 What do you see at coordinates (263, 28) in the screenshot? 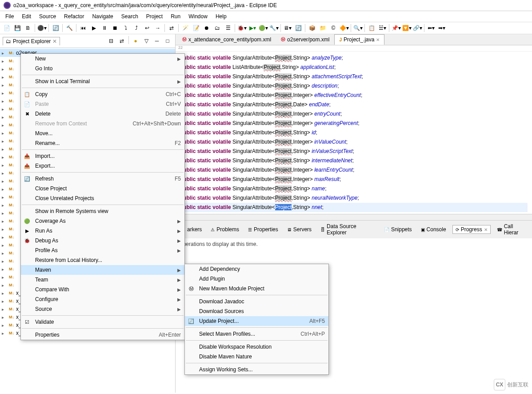
I see `coverage-dropdown-icon: 🟢▾` at bounding box center [263, 28].